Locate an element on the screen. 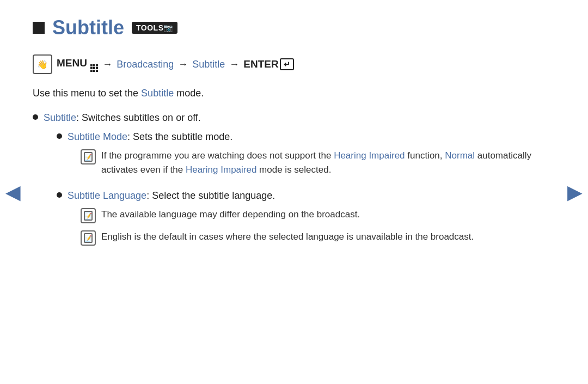 The height and width of the screenshot is (384, 588). title-row: Subtitle TOOLS📷 is located at coordinates (289, 28).